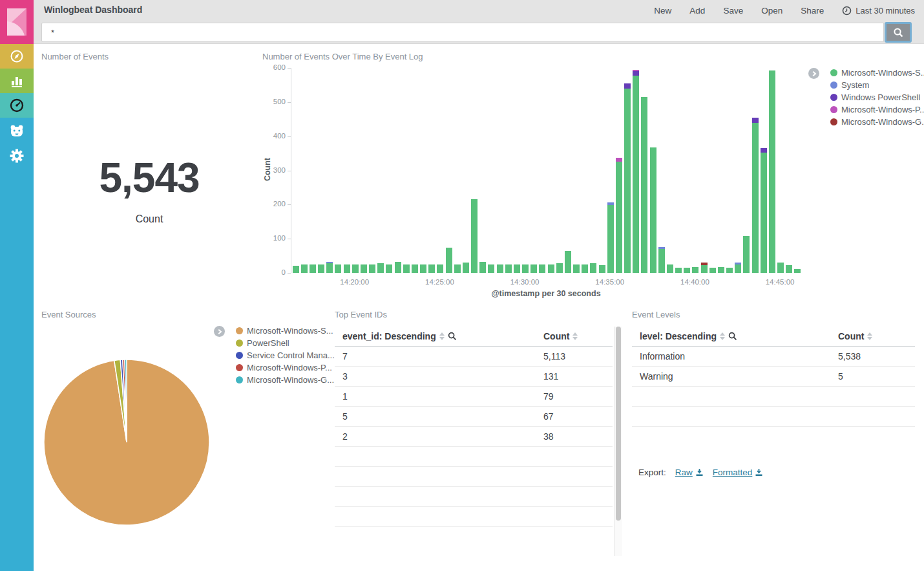 This screenshot has height=571, width=924. I want to click on column-header-event-id: event_id: Descending, so click(439, 336).